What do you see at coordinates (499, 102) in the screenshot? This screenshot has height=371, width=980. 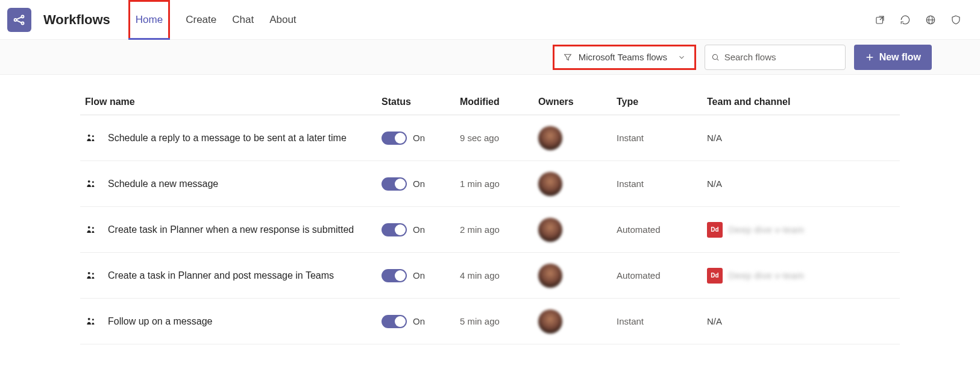 I see `col-modified: Modified` at bounding box center [499, 102].